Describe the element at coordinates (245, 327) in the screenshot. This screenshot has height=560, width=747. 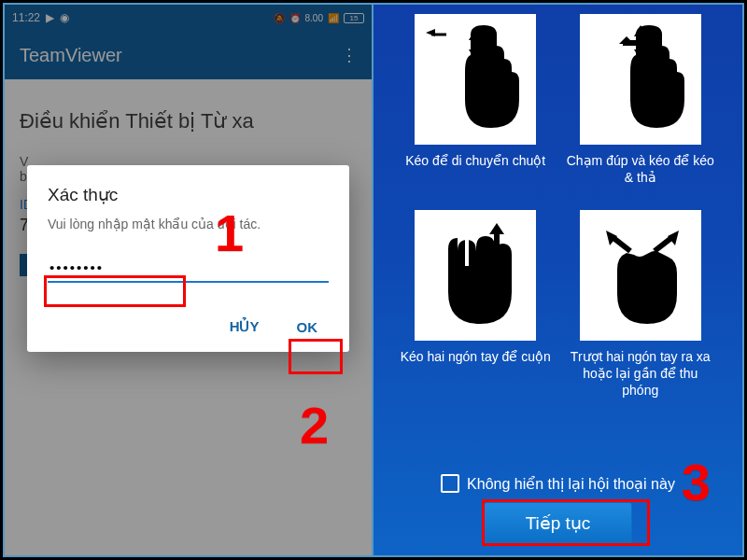
I see `cancel-button: HỦY` at that location.